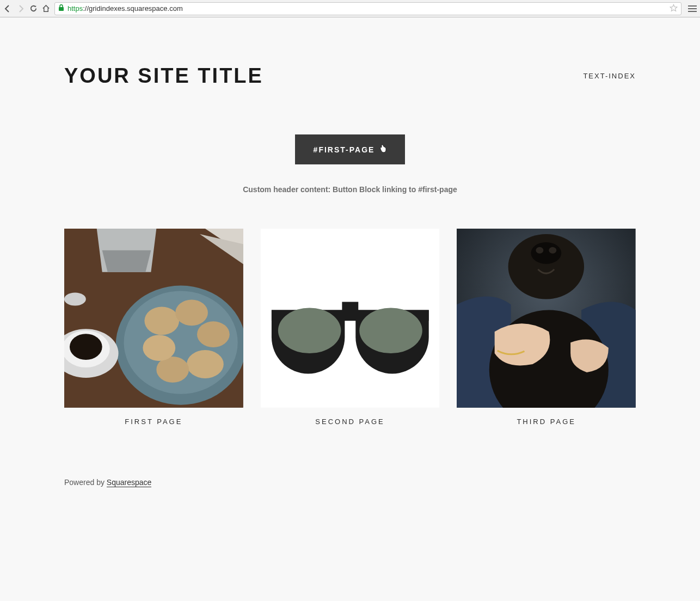  Describe the element at coordinates (85, 482) in the screenshot. I see `footer-prefix: Powered by` at that location.